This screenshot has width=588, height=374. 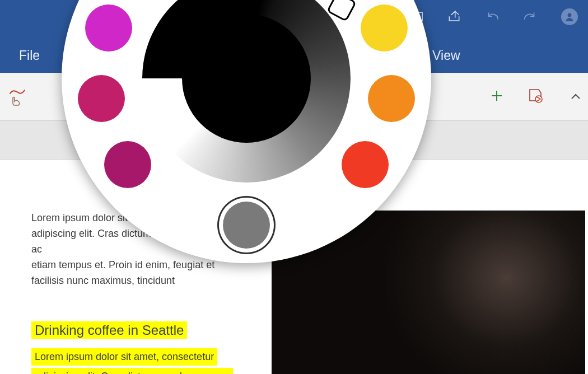 What do you see at coordinates (124, 281) in the screenshot?
I see `para1-line: facilisis nunc maximus, tincidunt` at bounding box center [124, 281].